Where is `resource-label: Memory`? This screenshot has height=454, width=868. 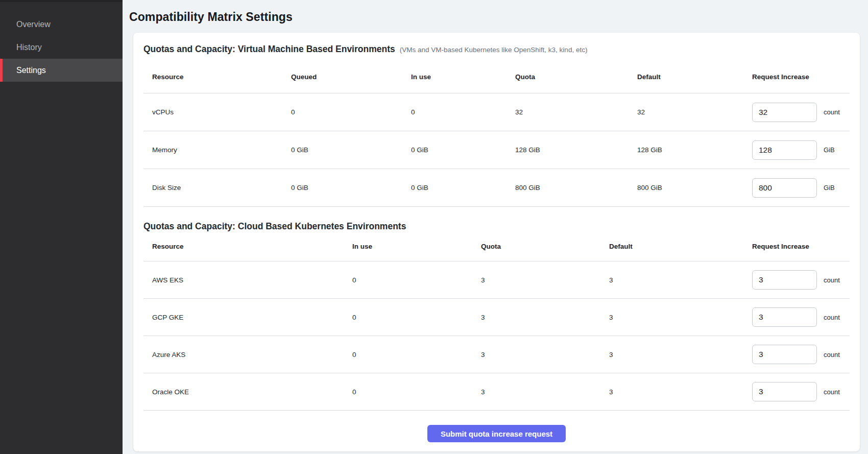 resource-label: Memory is located at coordinates (213, 150).